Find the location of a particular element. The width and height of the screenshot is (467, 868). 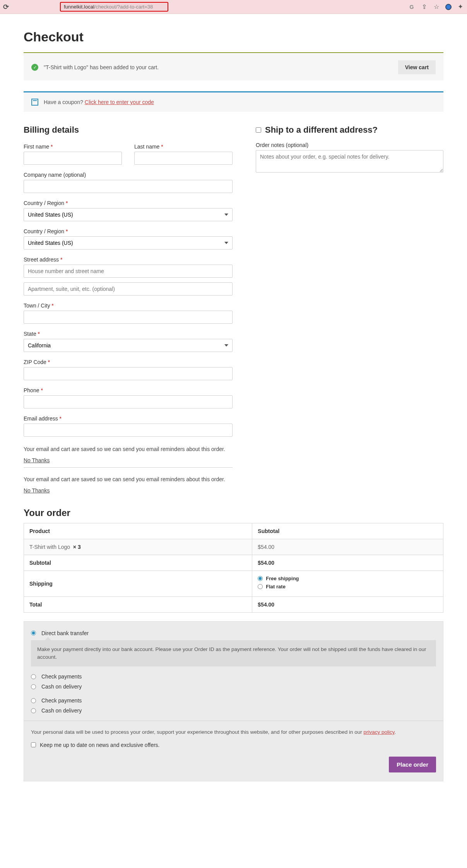

pay-cod-radio is located at coordinates (33, 687).